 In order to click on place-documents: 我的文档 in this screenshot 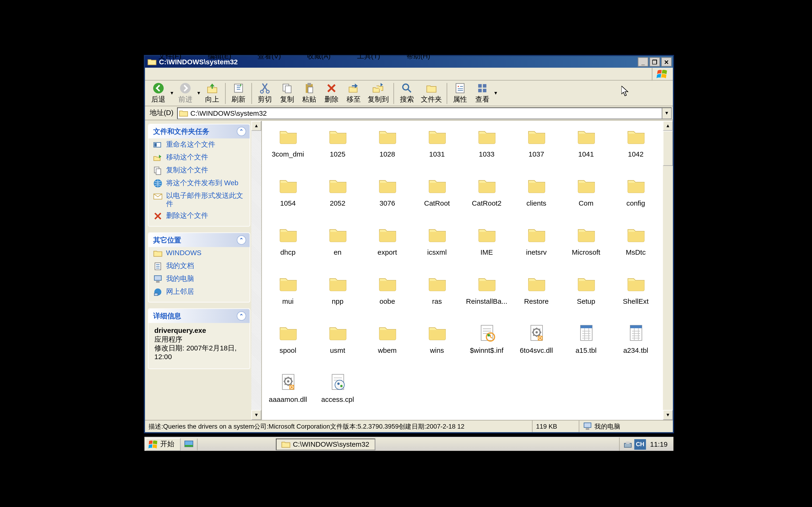, I will do `click(199, 266)`.